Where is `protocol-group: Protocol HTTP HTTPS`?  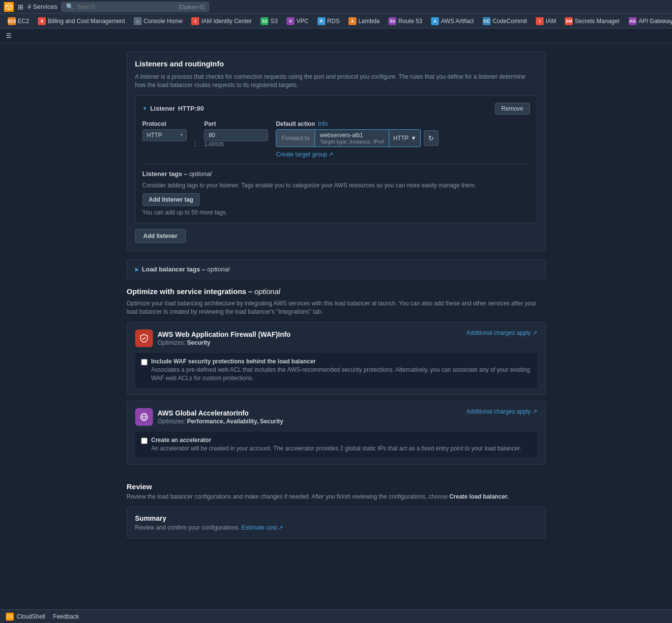
protocol-group: Protocol HTTP HTTPS is located at coordinates (165, 131).